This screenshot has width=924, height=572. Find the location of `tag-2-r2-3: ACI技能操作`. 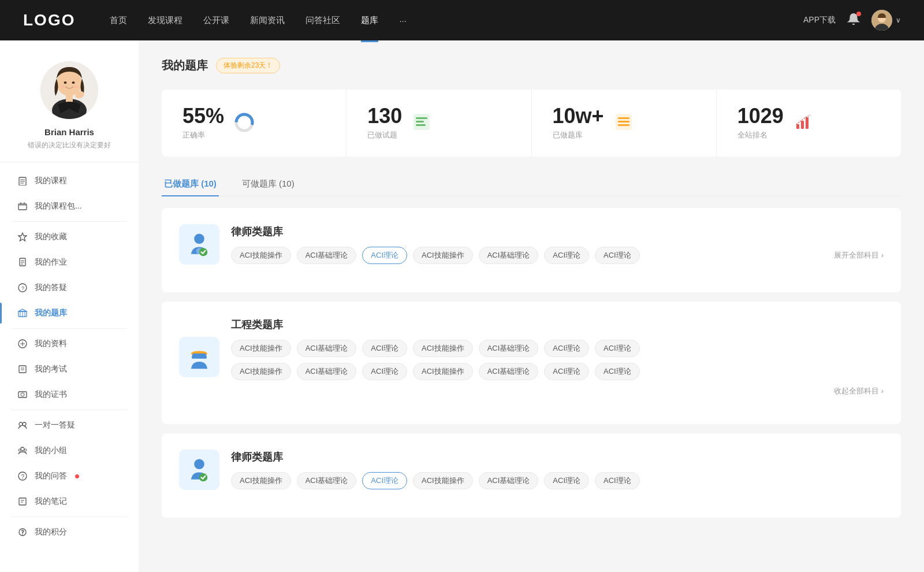

tag-2-r2-3: ACI技能操作 is located at coordinates (443, 372).